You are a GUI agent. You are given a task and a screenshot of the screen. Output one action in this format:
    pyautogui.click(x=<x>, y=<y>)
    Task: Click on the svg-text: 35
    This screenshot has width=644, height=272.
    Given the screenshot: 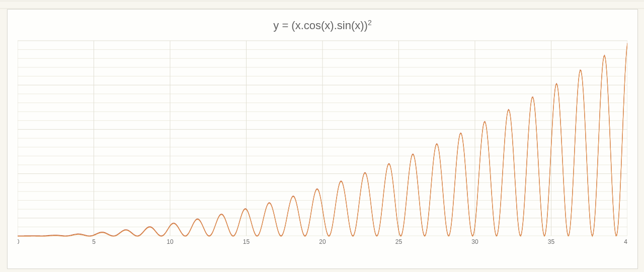 What is the action you would take?
    pyautogui.click(x=551, y=242)
    